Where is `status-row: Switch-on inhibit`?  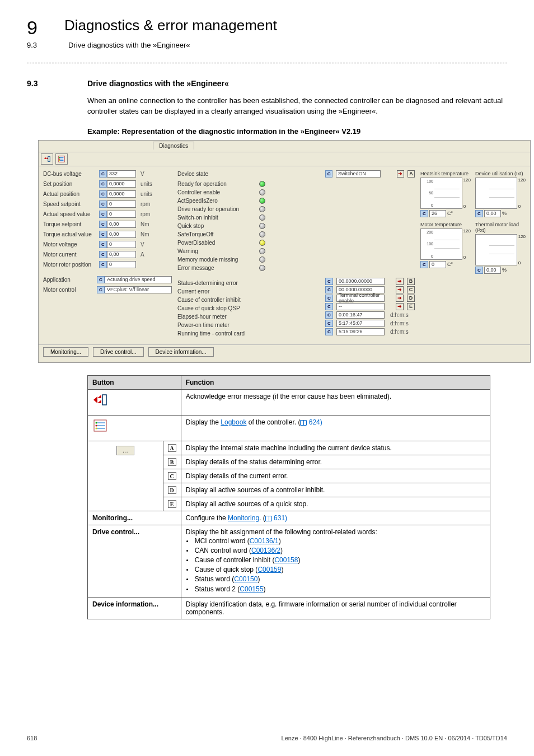
status-row: Switch-on inhibit is located at coordinates (249, 217).